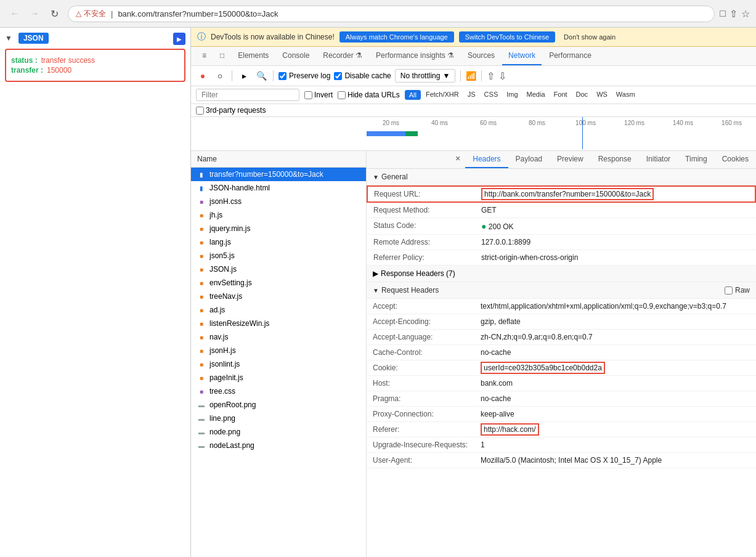  What do you see at coordinates (582, 95) in the screenshot?
I see `filter-doc: Doc` at bounding box center [582, 95].